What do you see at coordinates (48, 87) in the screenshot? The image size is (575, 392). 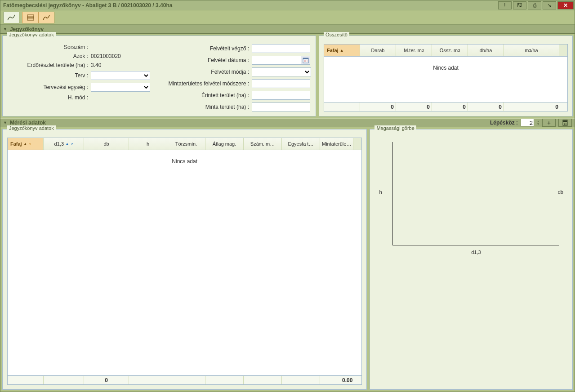 I see `label-terv-egyseg: Tervezési egység :` at bounding box center [48, 87].